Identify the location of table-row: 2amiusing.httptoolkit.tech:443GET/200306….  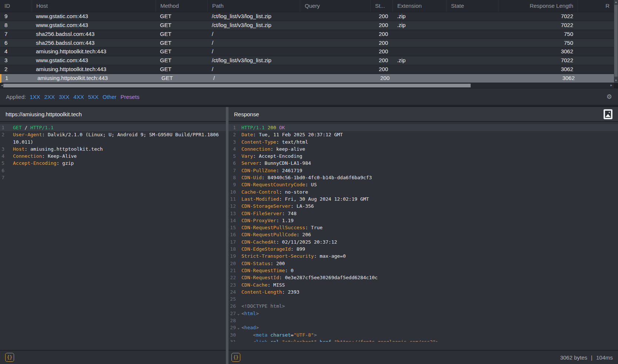
(307, 70).